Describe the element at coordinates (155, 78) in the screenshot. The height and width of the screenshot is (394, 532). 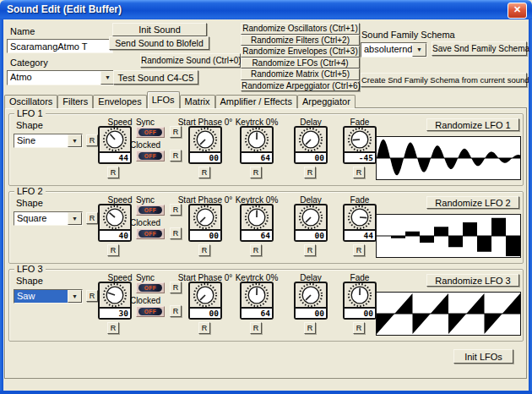
I see `test-sound-button: Test Sound C4-C5` at that location.